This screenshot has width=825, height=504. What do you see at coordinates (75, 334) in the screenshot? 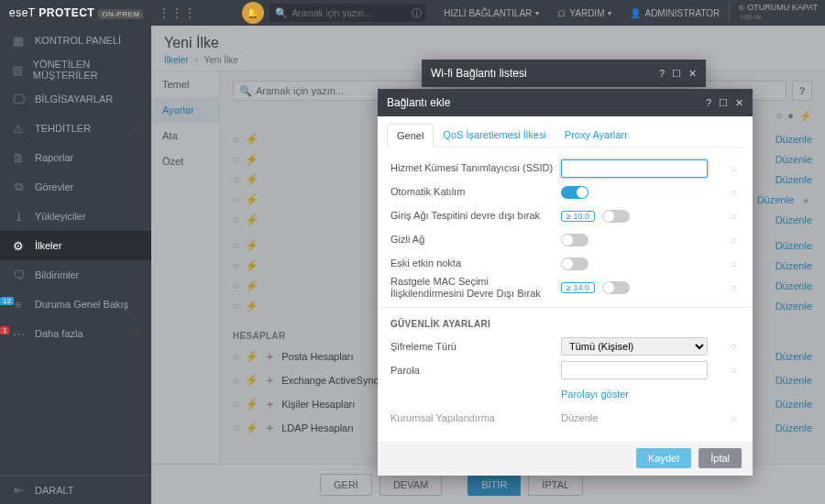
I see `sidebar-item: 1⋯Daha fazla›` at bounding box center [75, 334].